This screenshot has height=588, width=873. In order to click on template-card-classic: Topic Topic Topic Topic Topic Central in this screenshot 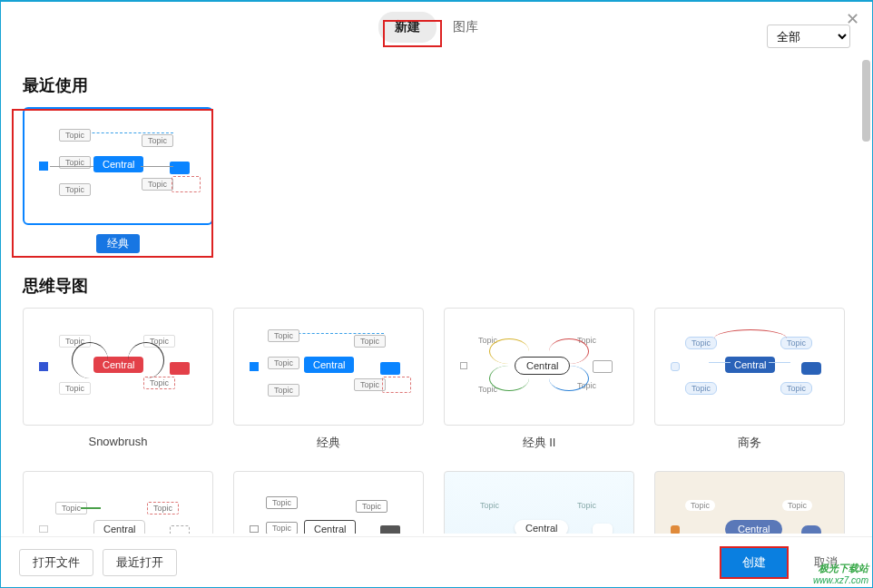, I will do `click(329, 367)`.